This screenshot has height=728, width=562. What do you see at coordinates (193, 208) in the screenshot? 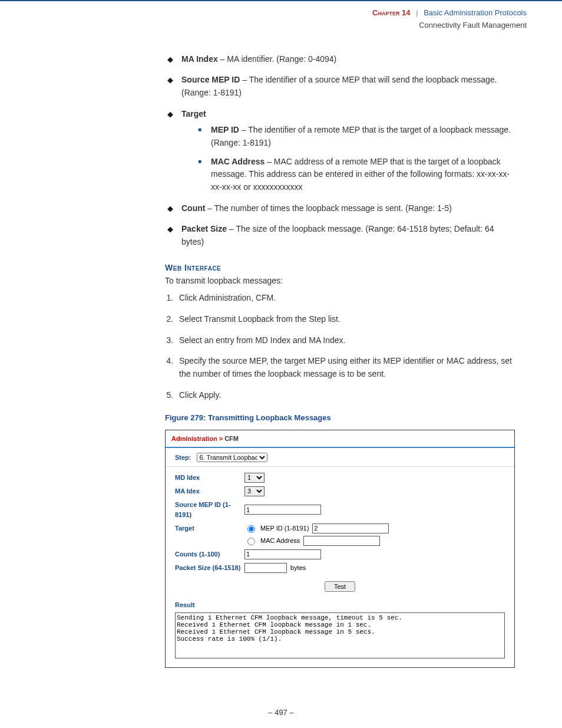
I see `term: Count` at bounding box center [193, 208].